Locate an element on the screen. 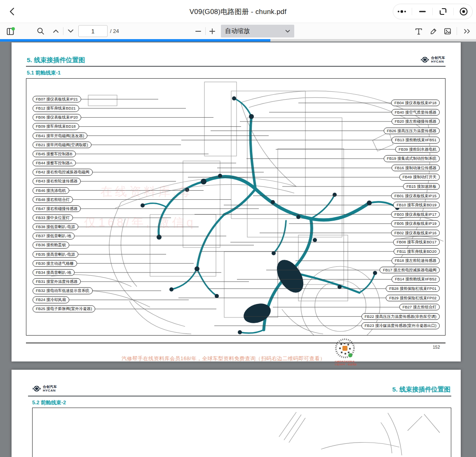 The width and height of the screenshot is (476, 457). connector-label: FB47 接右前碰撞传感器 is located at coordinates (57, 209).